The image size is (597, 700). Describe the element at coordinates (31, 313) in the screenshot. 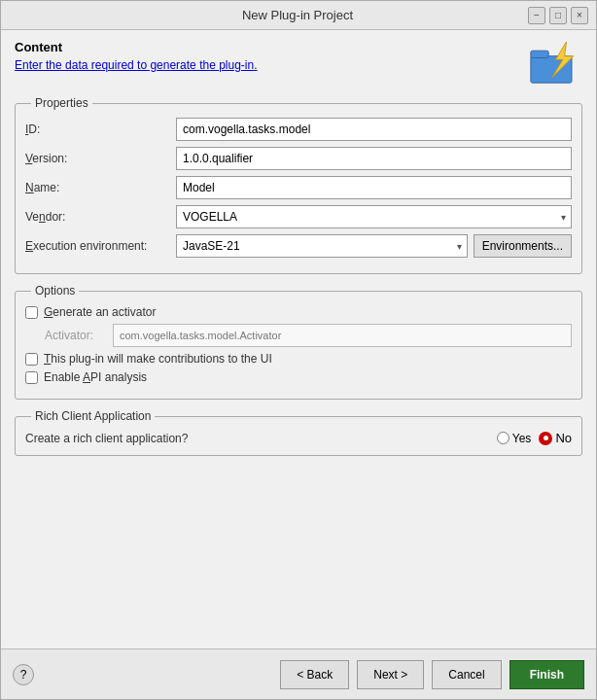

I see `generate-activator-checkbox` at that location.